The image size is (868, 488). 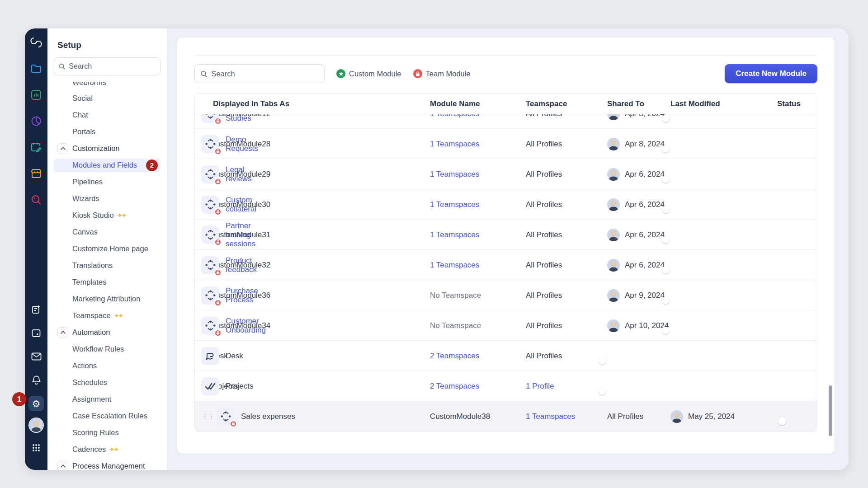 I want to click on last-modified-date: Apr 9, 2024, so click(x=645, y=296).